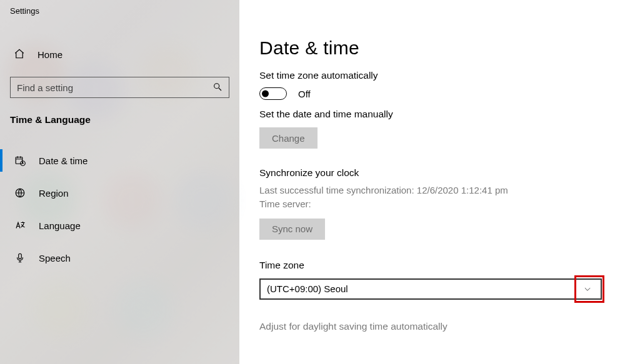  Describe the element at coordinates (120, 87) in the screenshot. I see `search-input: Find a setting` at that location.